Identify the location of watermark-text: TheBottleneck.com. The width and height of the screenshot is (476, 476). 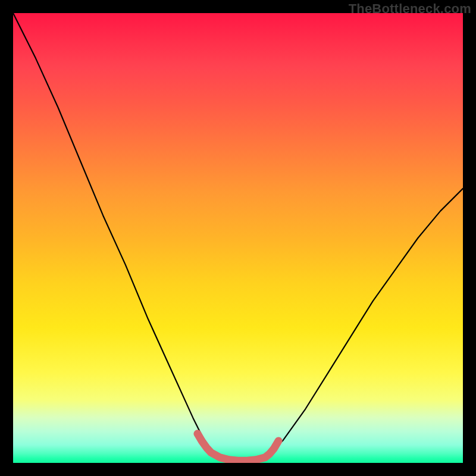
(410, 9).